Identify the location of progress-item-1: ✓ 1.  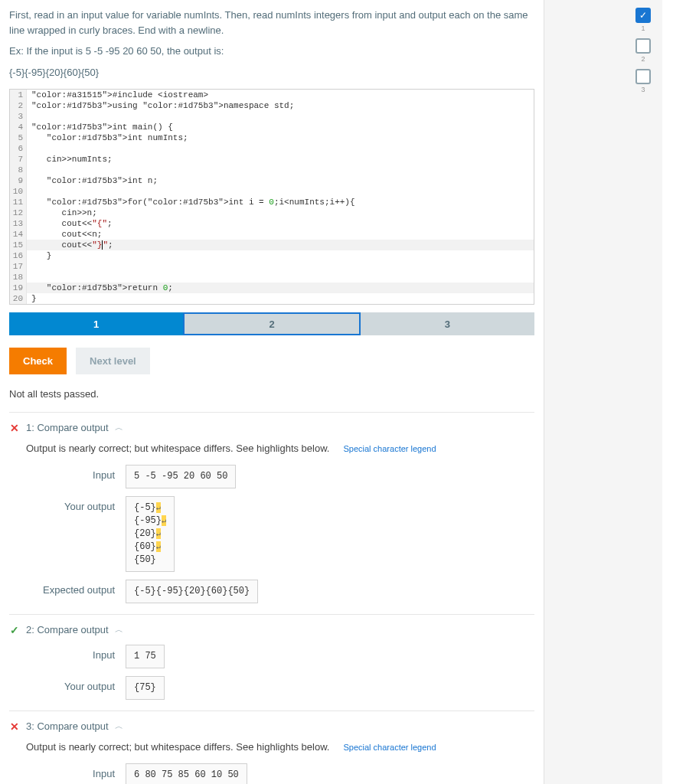
(643, 20).